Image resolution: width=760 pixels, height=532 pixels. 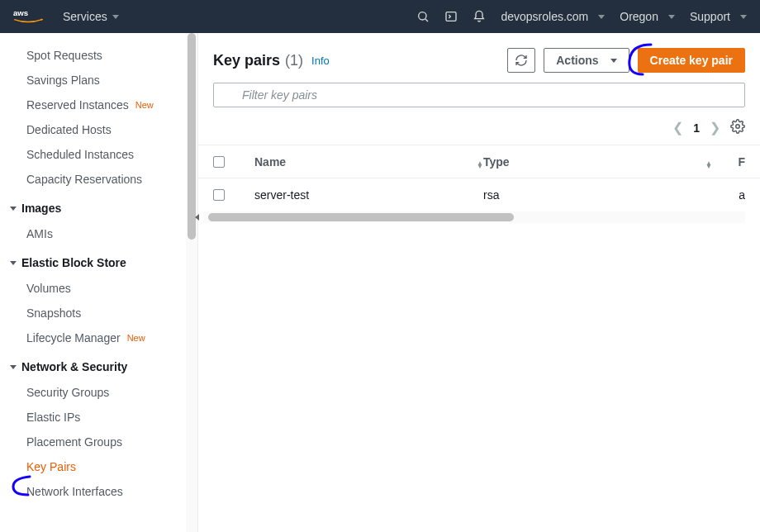 What do you see at coordinates (729, 162) in the screenshot?
I see `column-header-trailing: F` at bounding box center [729, 162].